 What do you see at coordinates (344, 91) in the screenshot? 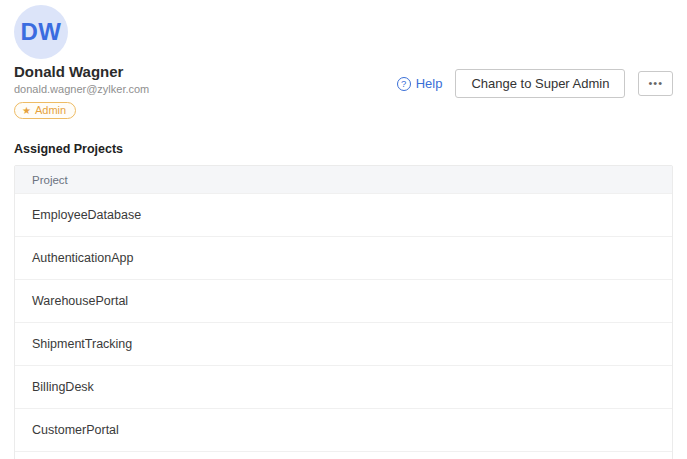
I see `profile-header: Donald Wagner donald.wagner@zylker.com ★…` at bounding box center [344, 91].